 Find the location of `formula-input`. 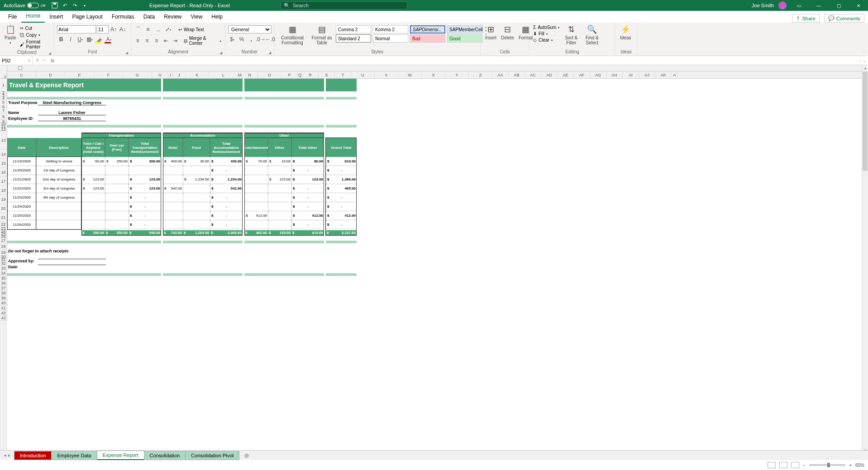

formula-input is located at coordinates (458, 61).